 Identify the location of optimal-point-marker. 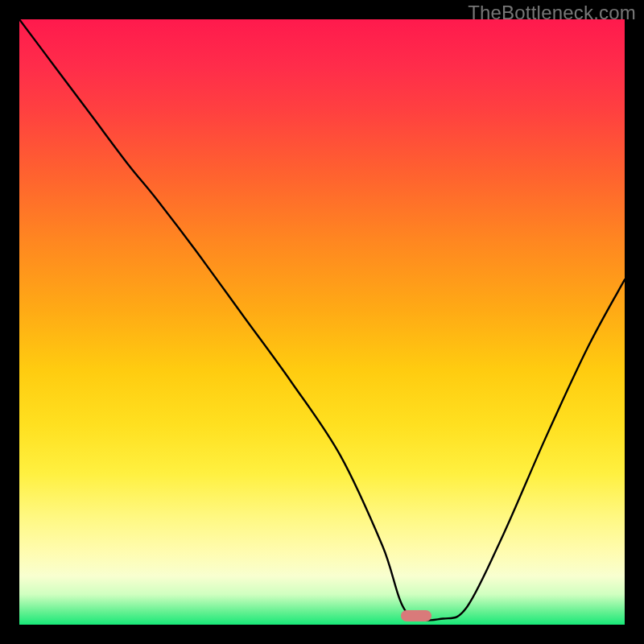
(416, 616).